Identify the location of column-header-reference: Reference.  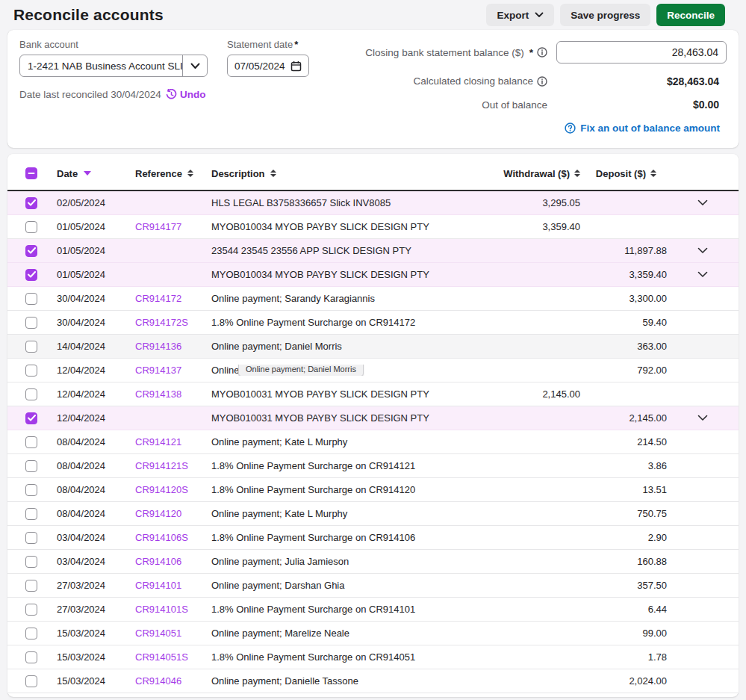
(173, 173).